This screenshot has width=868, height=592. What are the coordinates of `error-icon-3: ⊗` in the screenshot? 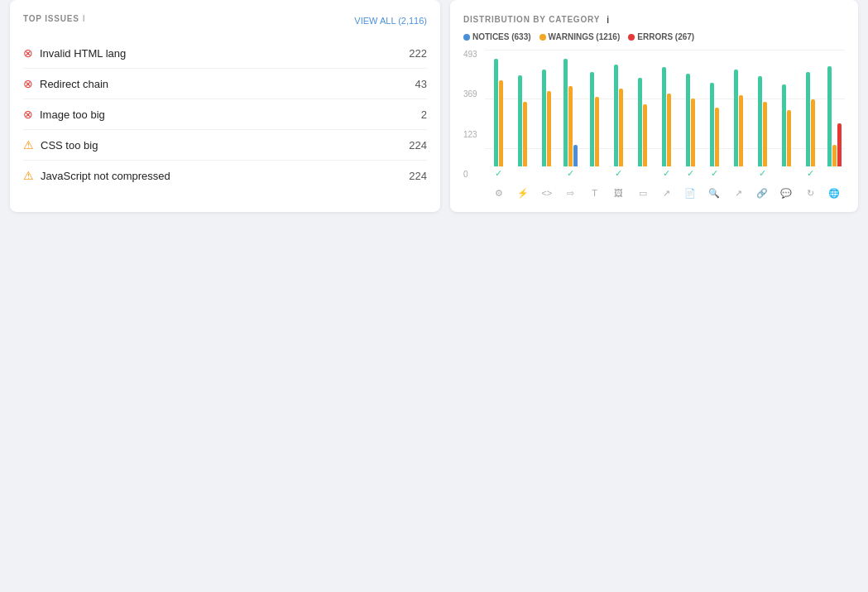 It's located at (28, 114).